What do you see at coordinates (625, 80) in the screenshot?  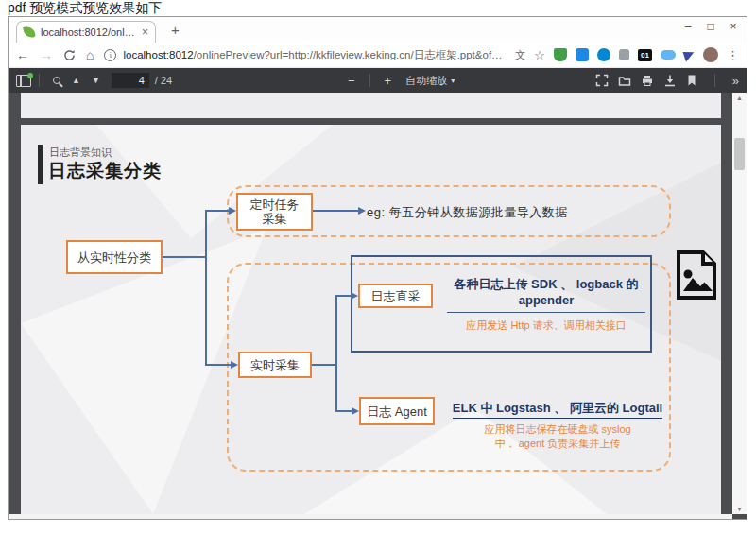 I see `open-file-icon` at bounding box center [625, 80].